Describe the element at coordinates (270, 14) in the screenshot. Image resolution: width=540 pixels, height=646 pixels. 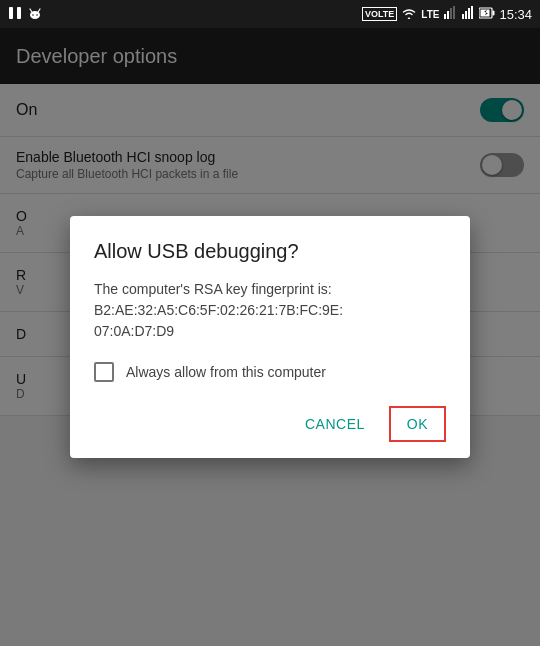
I see `status-bar: VOLTE LTE` at that location.